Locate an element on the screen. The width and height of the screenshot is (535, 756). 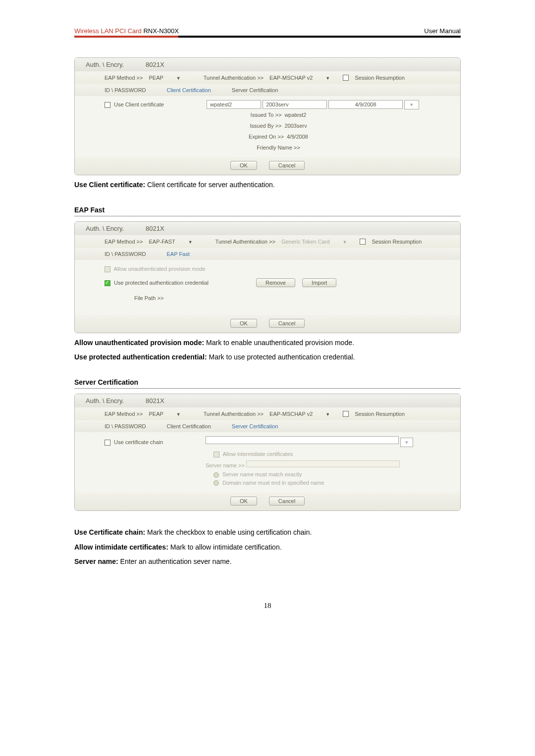
eap-method-value: EAP-FAST is located at coordinates (161, 242).